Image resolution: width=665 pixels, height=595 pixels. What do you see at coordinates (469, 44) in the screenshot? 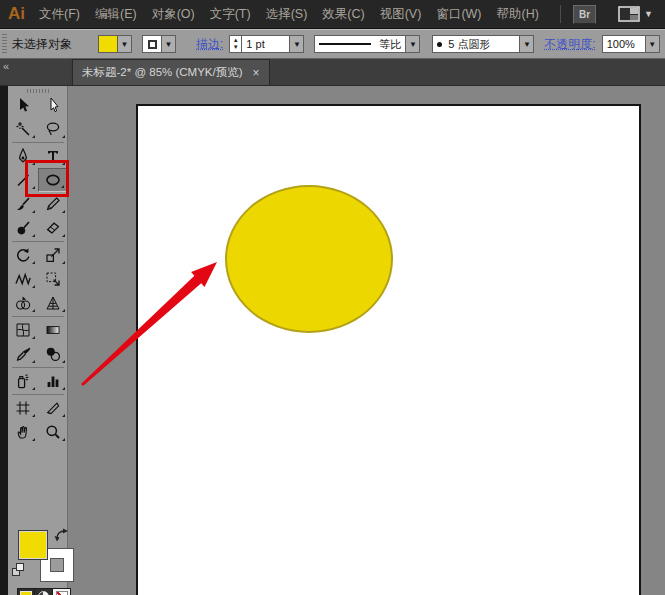
I see `brush-name-label: 5 点圆形` at bounding box center [469, 44].